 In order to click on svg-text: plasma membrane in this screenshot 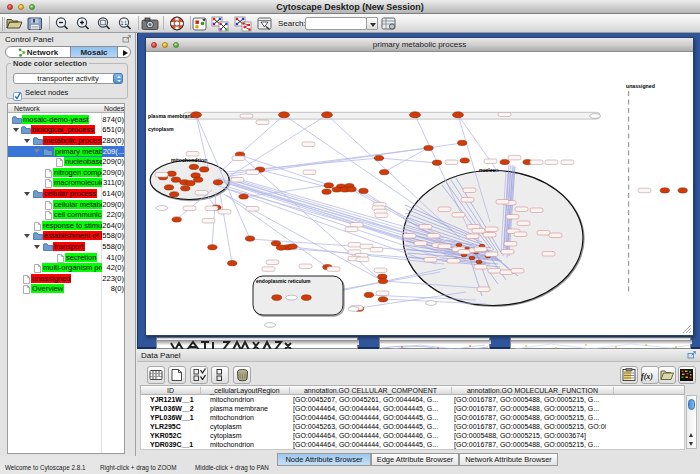, I will do `click(171, 116)`.